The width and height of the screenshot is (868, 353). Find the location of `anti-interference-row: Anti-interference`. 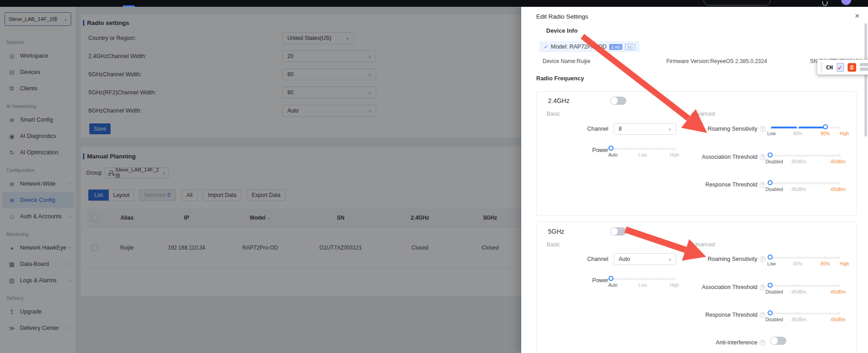

anti-interference-row: Anti-interference is located at coordinates (713, 343).